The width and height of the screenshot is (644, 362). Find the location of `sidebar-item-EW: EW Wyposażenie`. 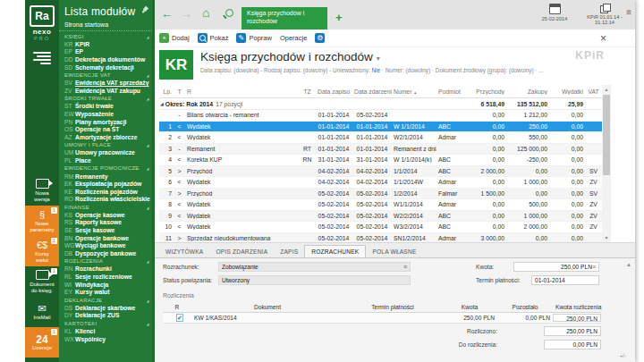

sidebar-item-EW: EW Wyposażenie is located at coordinates (106, 114).